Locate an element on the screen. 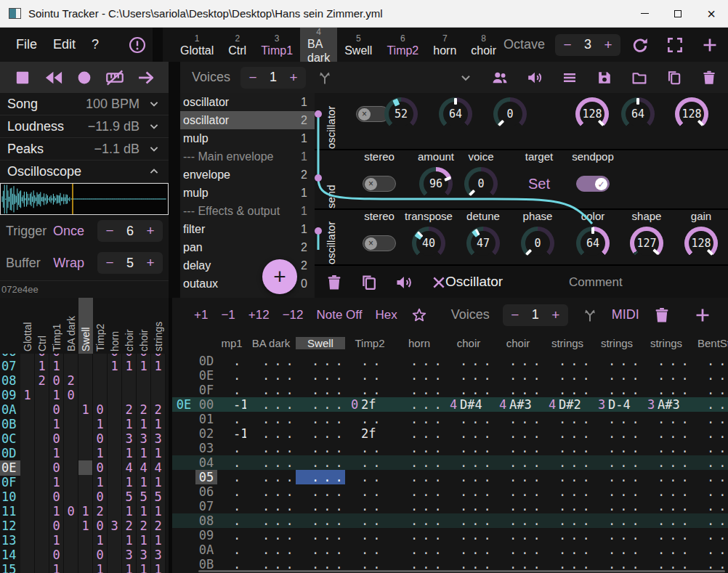 The width and height of the screenshot is (728, 573). note-cell: 4A#3 is located at coordinates (518, 405).